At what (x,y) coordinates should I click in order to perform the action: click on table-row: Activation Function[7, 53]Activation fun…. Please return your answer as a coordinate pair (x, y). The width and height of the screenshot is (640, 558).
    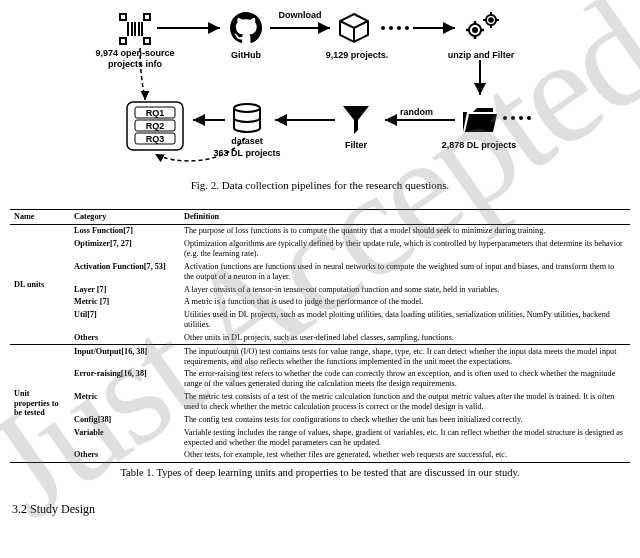
    Looking at the image, I should click on (320, 272).